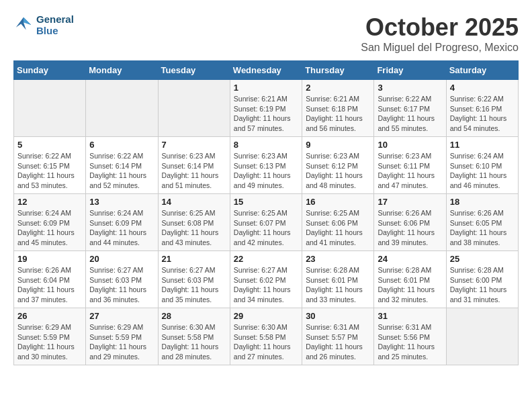 This screenshot has width=532, height=411. I want to click on day-number: 13, so click(122, 201).